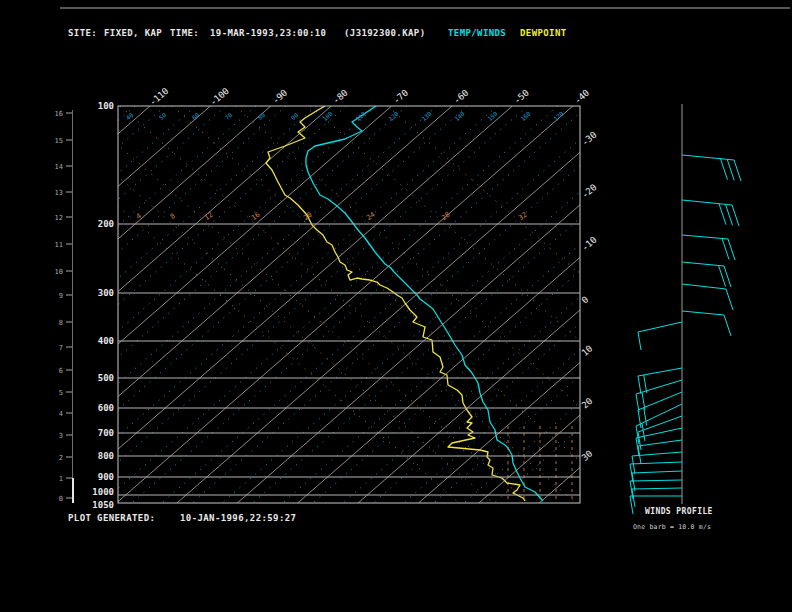 Image resolution: width=792 pixels, height=612 pixels. I want to click on km-label: 12, so click(59, 218).